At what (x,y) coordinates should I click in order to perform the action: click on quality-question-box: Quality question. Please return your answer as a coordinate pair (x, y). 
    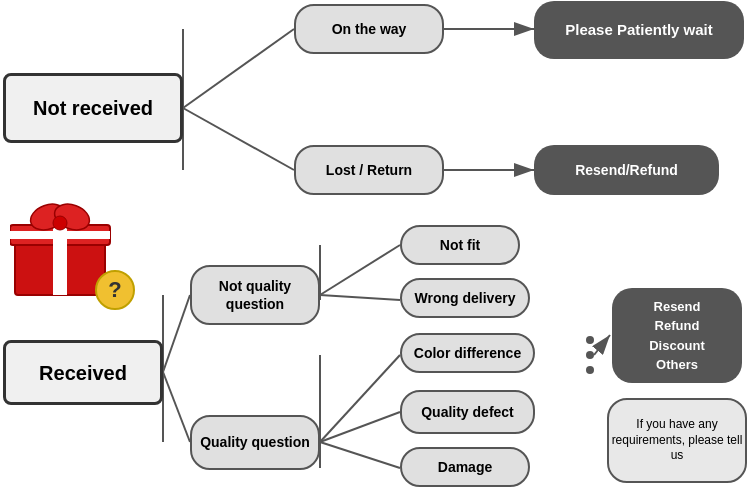
    Looking at the image, I should click on (255, 442).